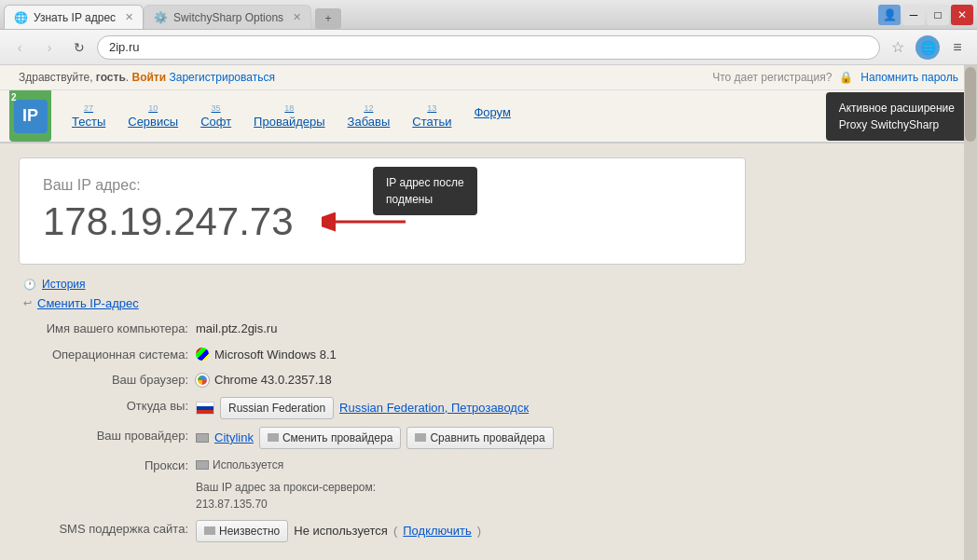 The height and width of the screenshot is (560, 977). Describe the element at coordinates (382, 531) in the screenshot. I see `sms-row: SMS поддержка сайта: Неизвестно Не испол…` at that location.